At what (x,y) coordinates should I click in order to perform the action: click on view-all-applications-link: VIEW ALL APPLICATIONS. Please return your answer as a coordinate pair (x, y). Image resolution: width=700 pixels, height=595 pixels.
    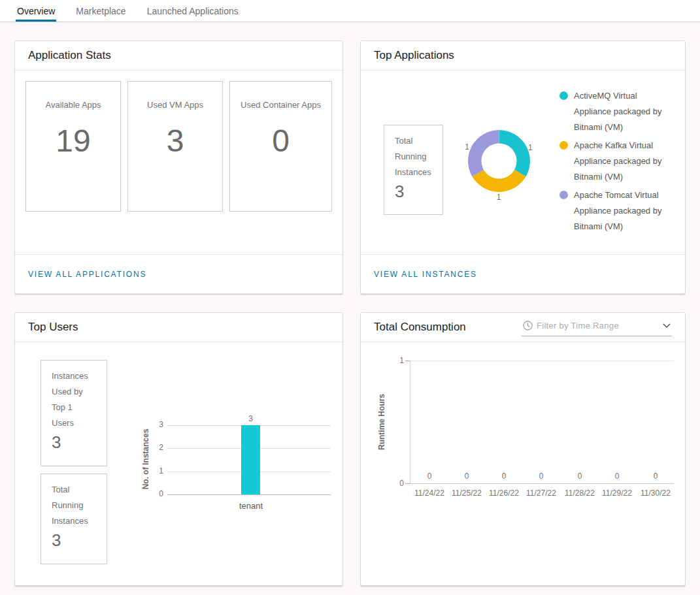
    Looking at the image, I should click on (88, 274).